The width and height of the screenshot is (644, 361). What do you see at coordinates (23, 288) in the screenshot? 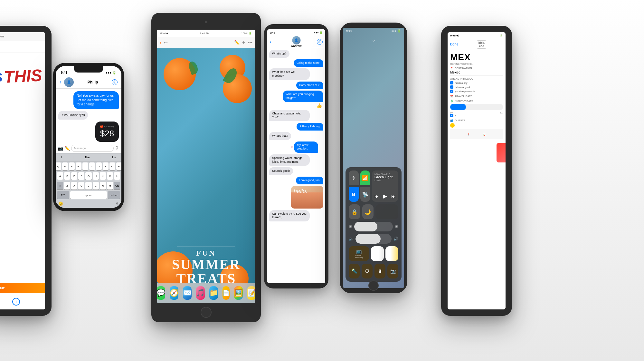
I see `ipad-left-orange-bar: CONTINUE` at bounding box center [23, 288].